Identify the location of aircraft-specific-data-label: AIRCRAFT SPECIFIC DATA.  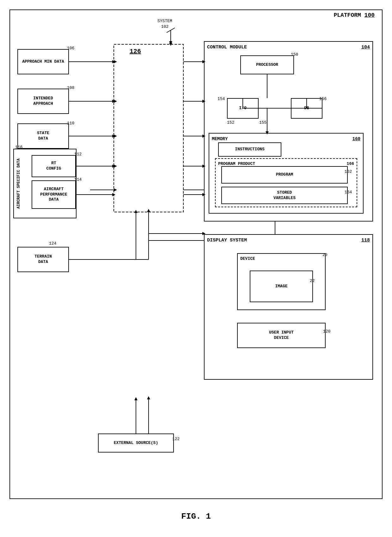
(19, 184).